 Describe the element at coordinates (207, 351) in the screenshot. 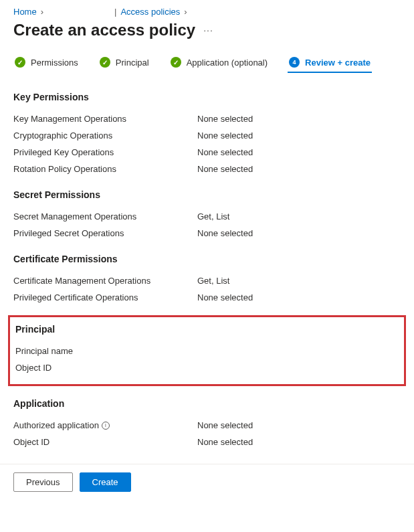

I see `row-principal-name: Principal name` at that location.